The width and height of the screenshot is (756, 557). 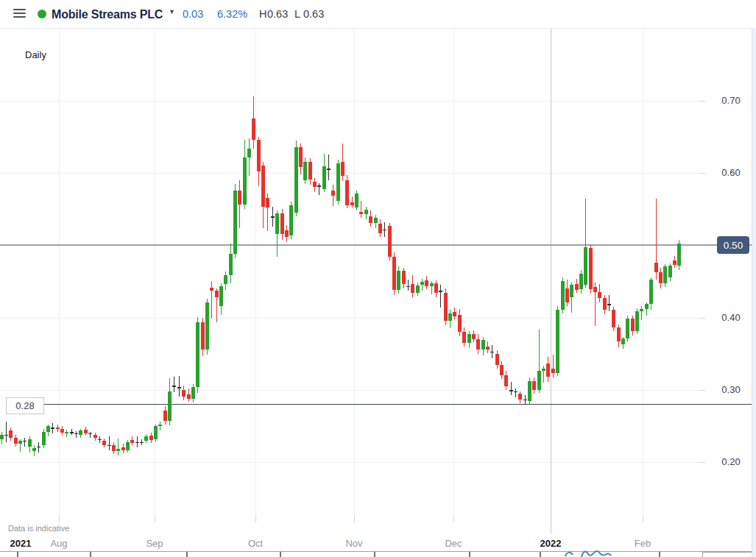 I want to click on blue-scribble-icon, so click(x=589, y=553).